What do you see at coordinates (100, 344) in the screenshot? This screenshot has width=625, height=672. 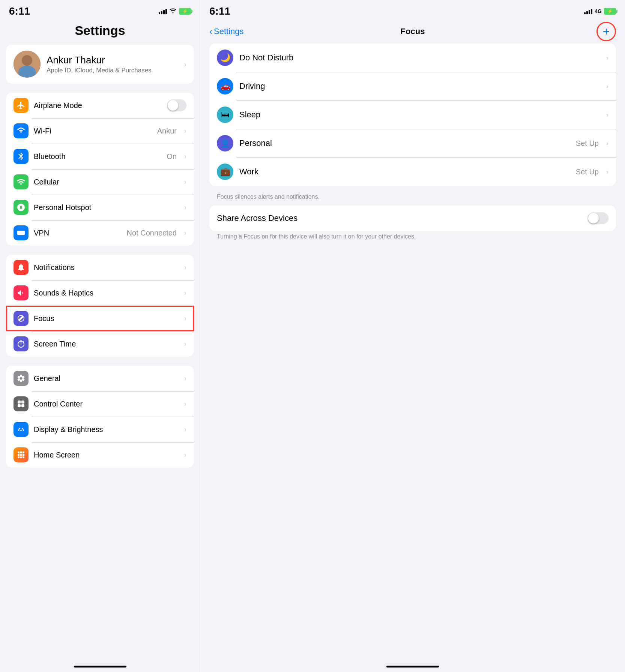 I see `screentime-row: Screen Time ›` at bounding box center [100, 344].